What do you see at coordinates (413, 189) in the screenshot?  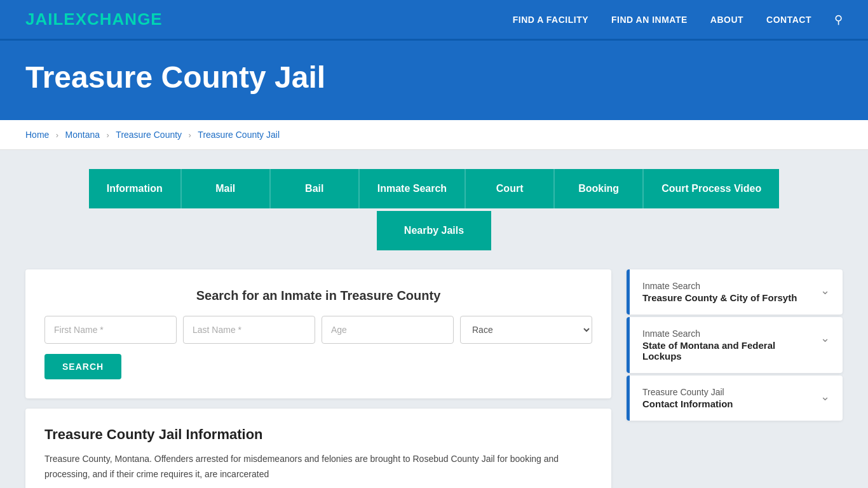 I see `tab-inmate-search: Inmate Search` at bounding box center [413, 189].